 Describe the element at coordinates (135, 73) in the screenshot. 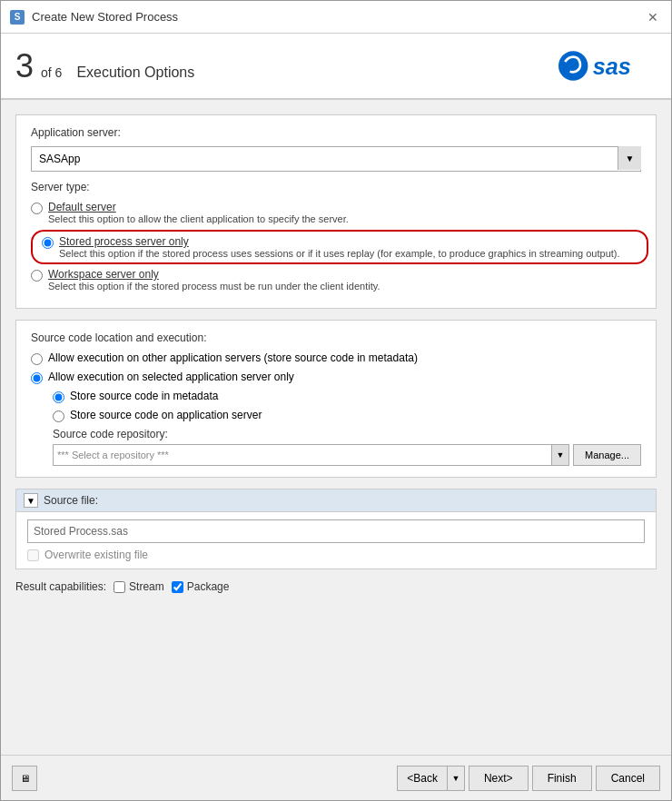

I see `step-title: Execution Options` at that location.